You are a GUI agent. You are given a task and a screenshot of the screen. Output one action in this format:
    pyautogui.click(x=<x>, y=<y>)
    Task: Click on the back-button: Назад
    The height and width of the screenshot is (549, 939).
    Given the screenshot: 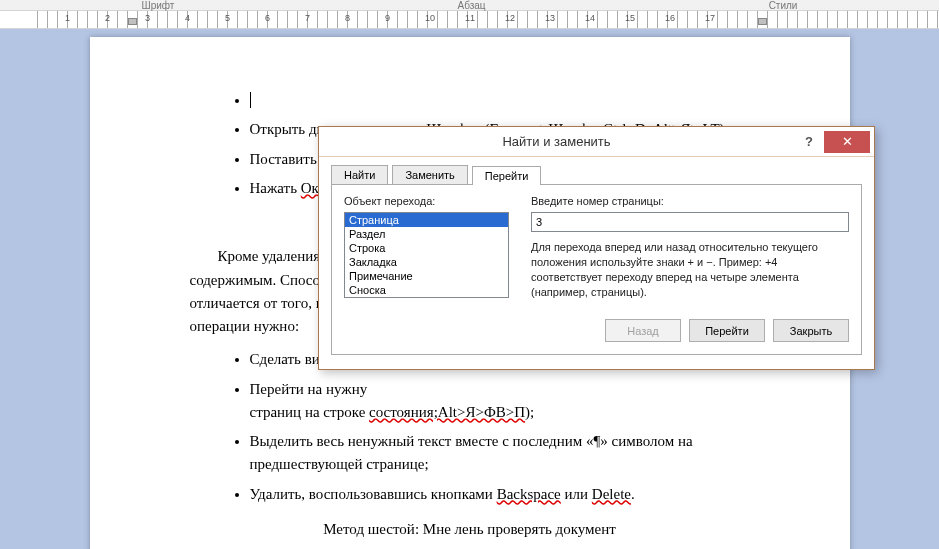 What is the action you would take?
    pyautogui.click(x=643, y=330)
    